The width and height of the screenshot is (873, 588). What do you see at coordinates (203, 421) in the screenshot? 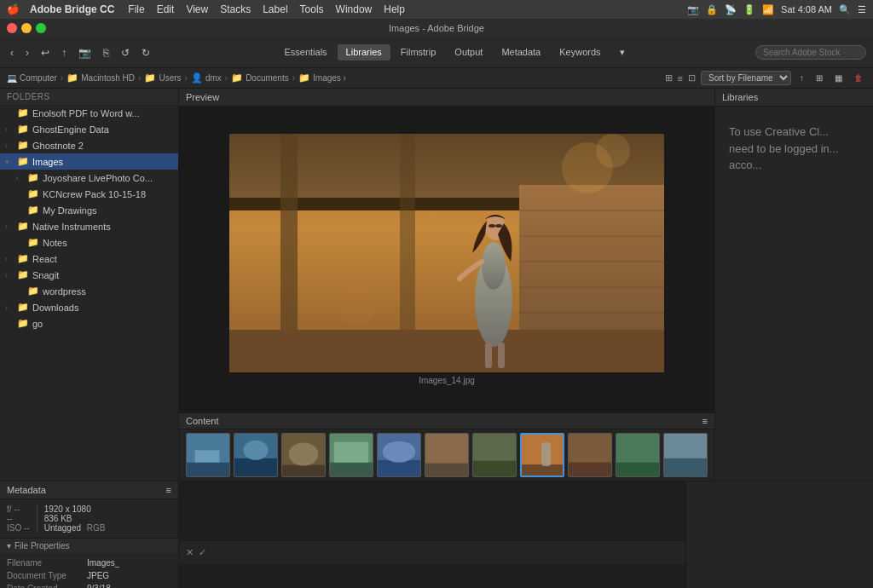
I see `filmstrip-title: Content` at bounding box center [203, 421].